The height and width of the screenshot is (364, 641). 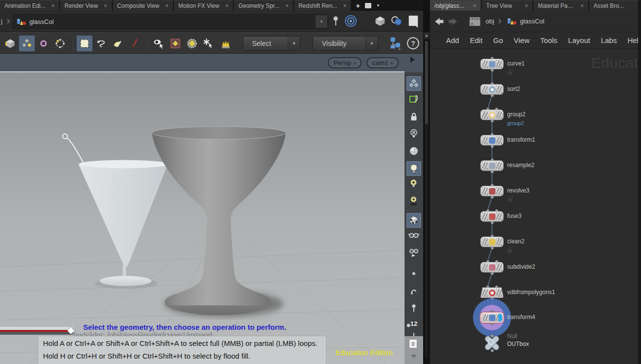 What do you see at coordinates (507, 5) in the screenshot?
I see `tab-tree-view: Tree View×` at bounding box center [507, 5].